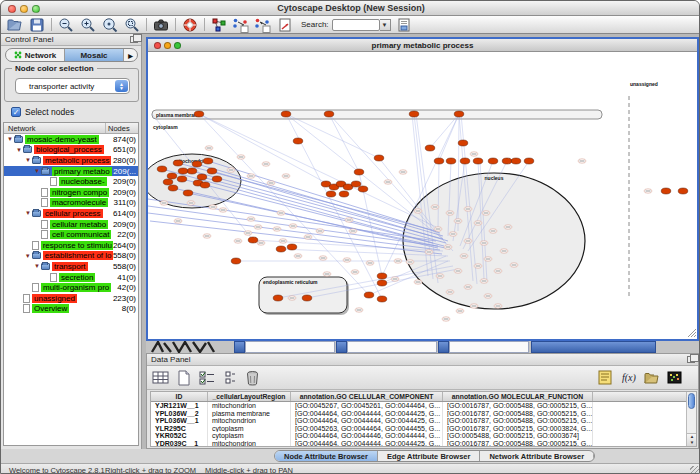 The width and height of the screenshot is (700, 474). I want to click on tree-item-establishment-of-lo: ▼establishment of lo558(0), so click(71, 256).